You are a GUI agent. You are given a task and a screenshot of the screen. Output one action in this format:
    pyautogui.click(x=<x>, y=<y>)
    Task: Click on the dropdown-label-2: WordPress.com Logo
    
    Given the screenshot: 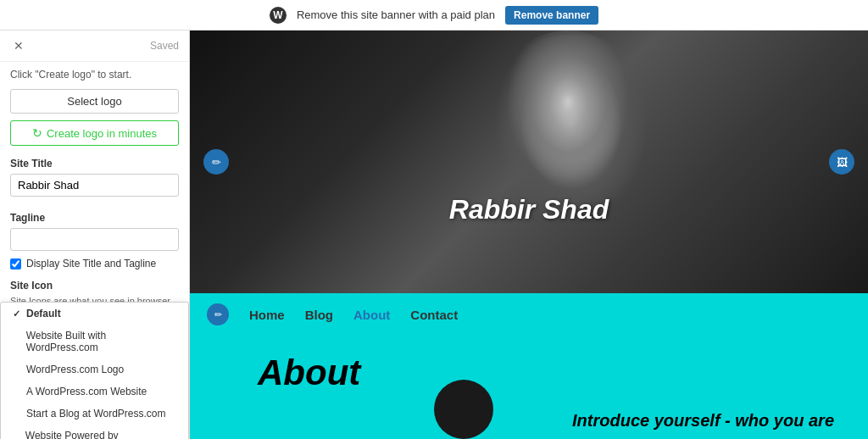 What is the action you would take?
    pyautogui.click(x=75, y=370)
    